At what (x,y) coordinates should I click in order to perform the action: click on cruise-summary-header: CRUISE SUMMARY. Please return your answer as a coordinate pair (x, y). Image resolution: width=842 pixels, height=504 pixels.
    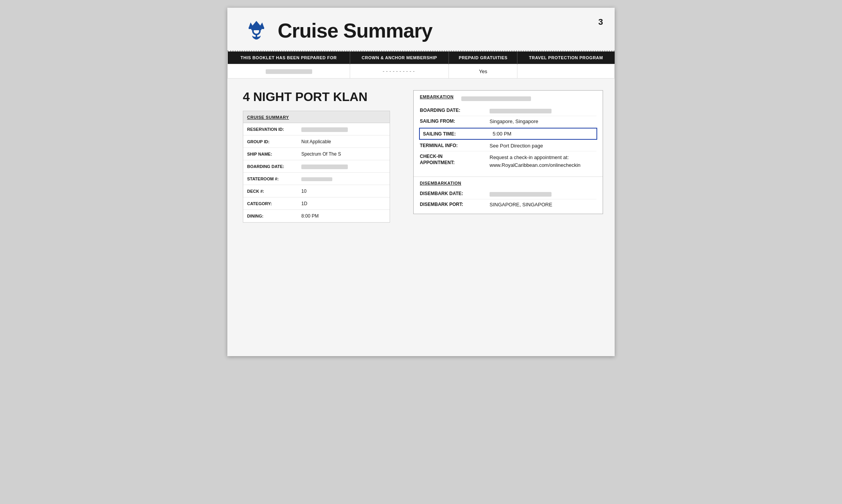
    Looking at the image, I should click on (316, 117).